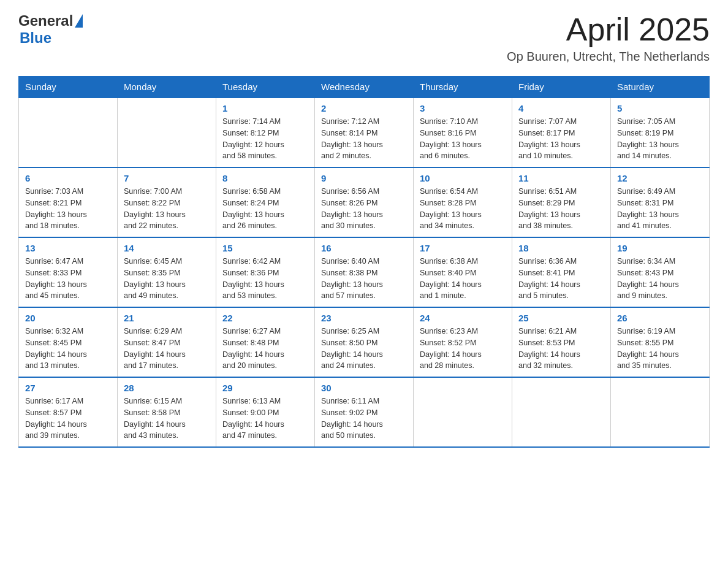  What do you see at coordinates (364, 342) in the screenshot?
I see `calendar-cell: 23Sunrise: 6:25 AMSunset: 8:50 PMDayligh…` at bounding box center [364, 342].